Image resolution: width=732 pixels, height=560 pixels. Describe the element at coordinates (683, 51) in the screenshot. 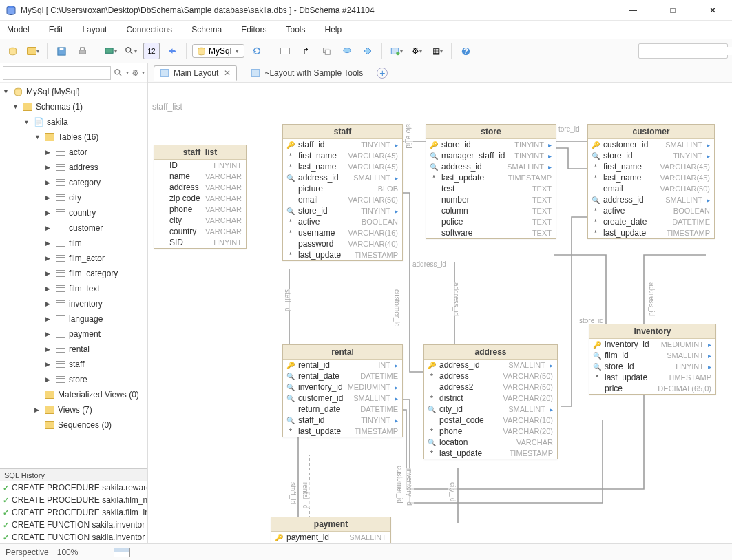

I see `toolbar-search` at that location.